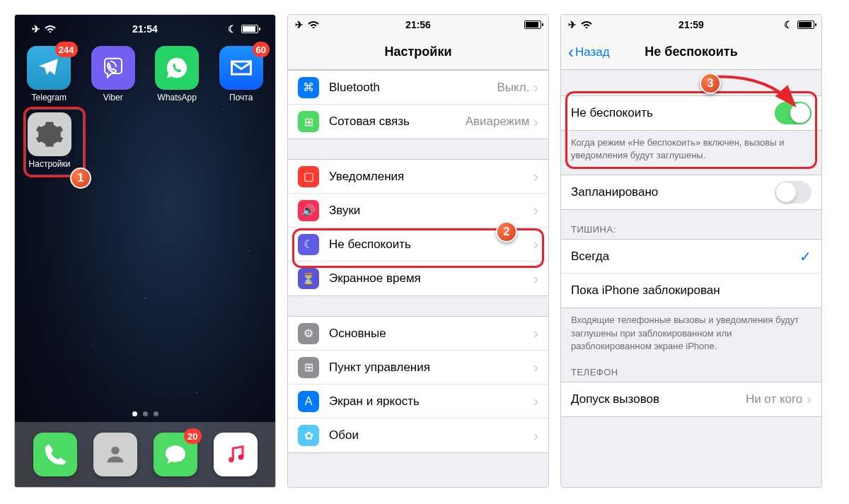  I want to click on antenna-icon: ⊞, so click(308, 122).